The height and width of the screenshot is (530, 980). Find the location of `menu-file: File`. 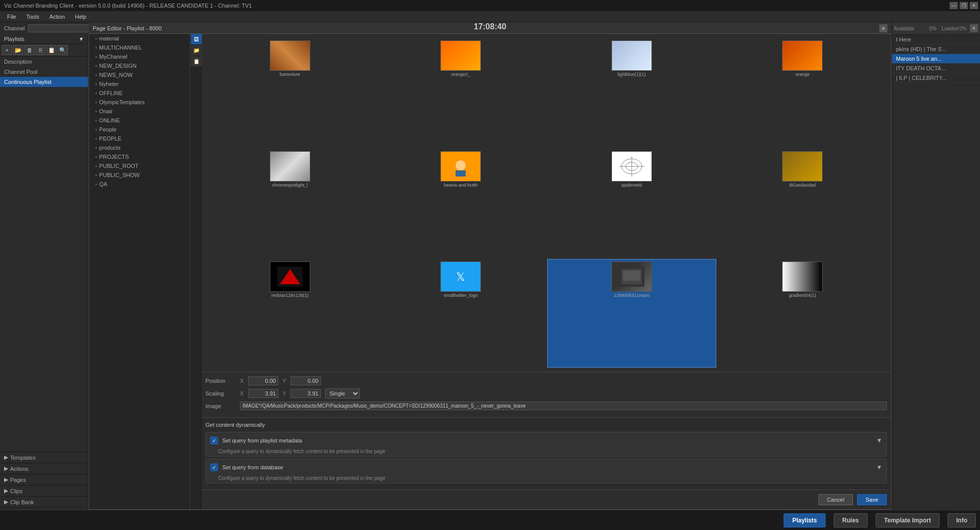

menu-file: File is located at coordinates (12, 17).